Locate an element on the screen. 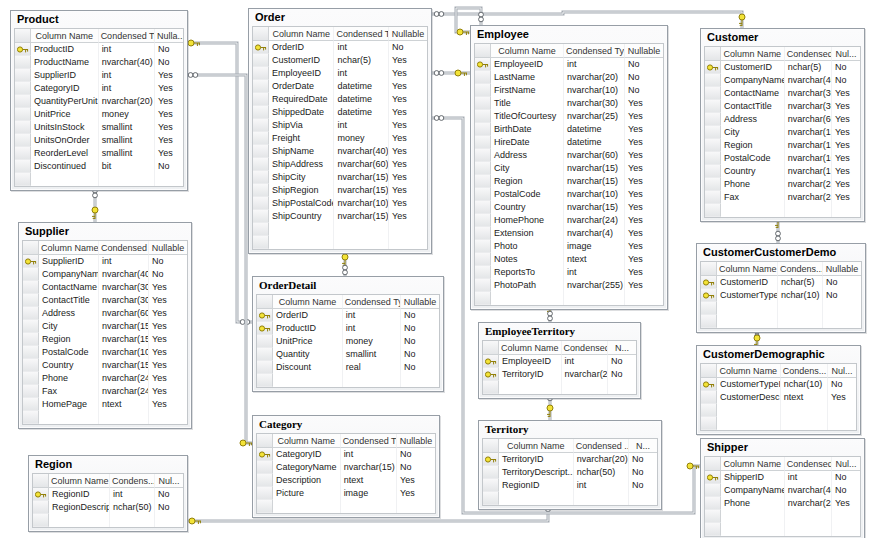 The width and height of the screenshot is (871, 538). column-name-cell: ShipVia is located at coordinates (302, 126).